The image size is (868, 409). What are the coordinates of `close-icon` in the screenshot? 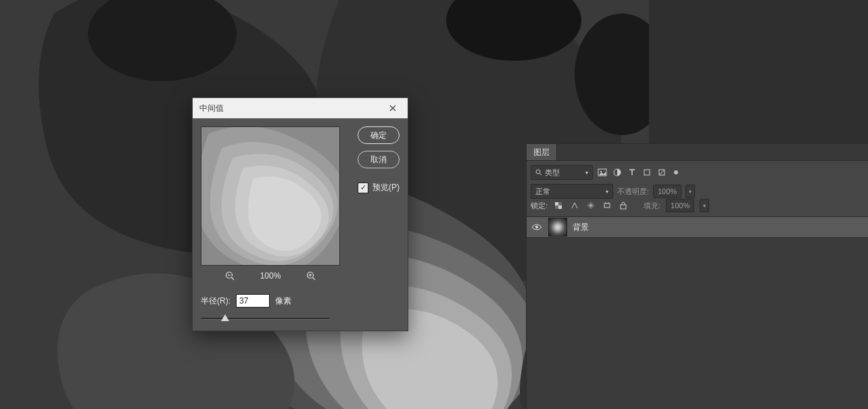 It's located at (393, 108).